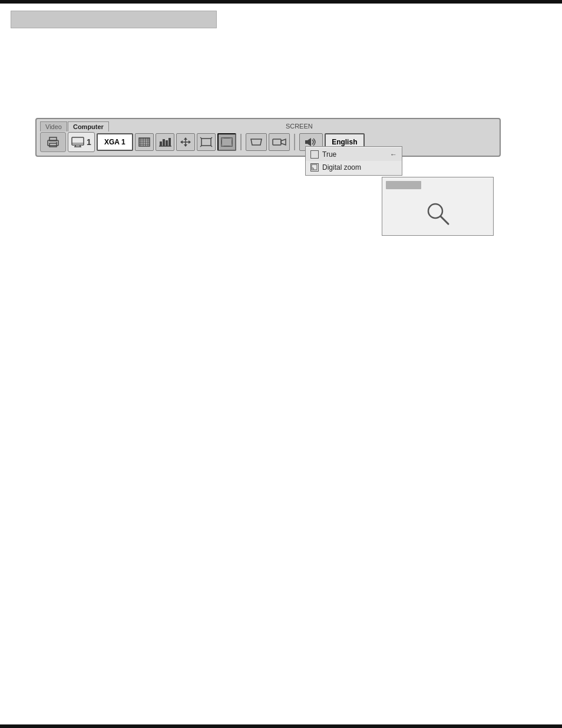 This screenshot has width=562, height=728. I want to click on true-item-icon, so click(315, 154).